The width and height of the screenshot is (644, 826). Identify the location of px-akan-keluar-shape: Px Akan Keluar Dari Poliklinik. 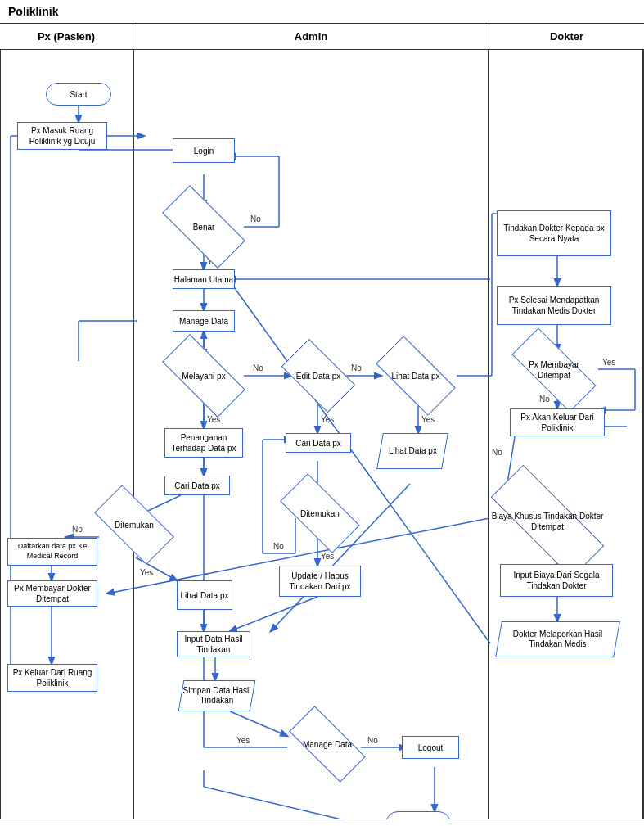
(557, 422).